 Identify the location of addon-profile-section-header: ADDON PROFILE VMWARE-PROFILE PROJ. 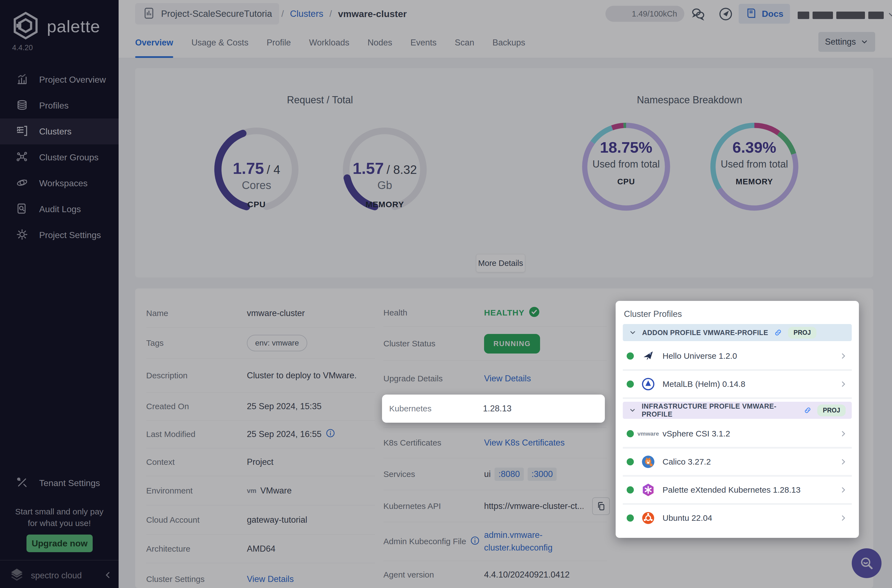
(737, 333).